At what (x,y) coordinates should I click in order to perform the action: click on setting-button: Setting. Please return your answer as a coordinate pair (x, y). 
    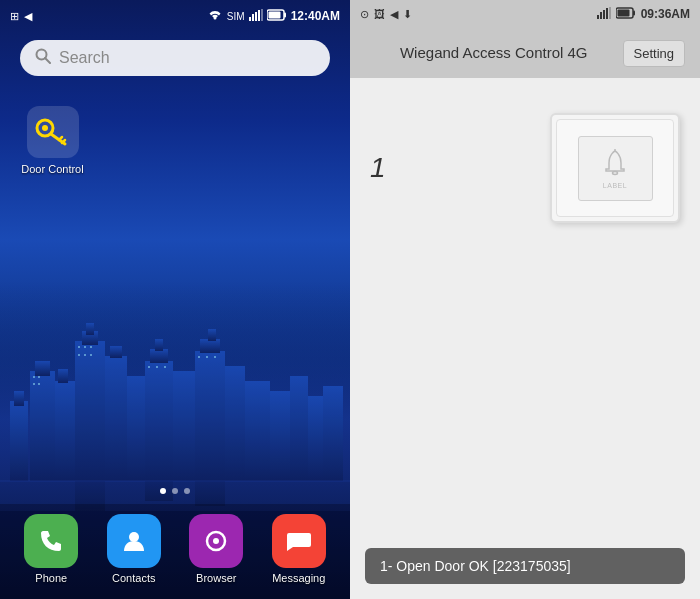
    Looking at the image, I should click on (654, 54).